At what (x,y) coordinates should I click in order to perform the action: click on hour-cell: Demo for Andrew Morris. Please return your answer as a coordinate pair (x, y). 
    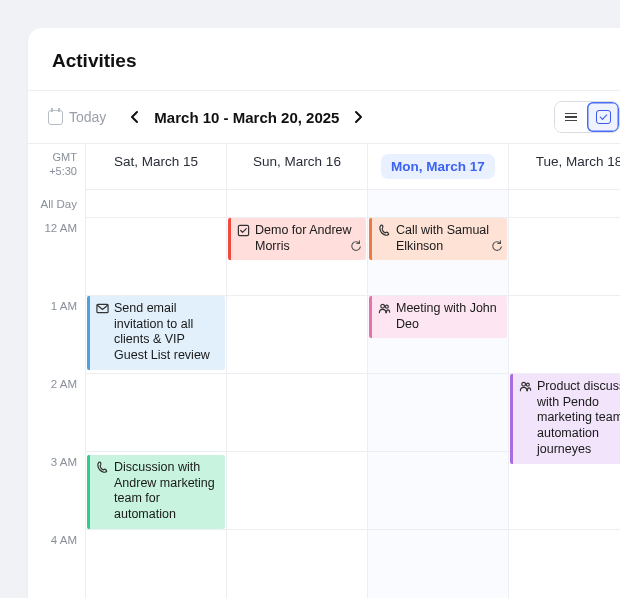
    Looking at the image, I should click on (297, 257).